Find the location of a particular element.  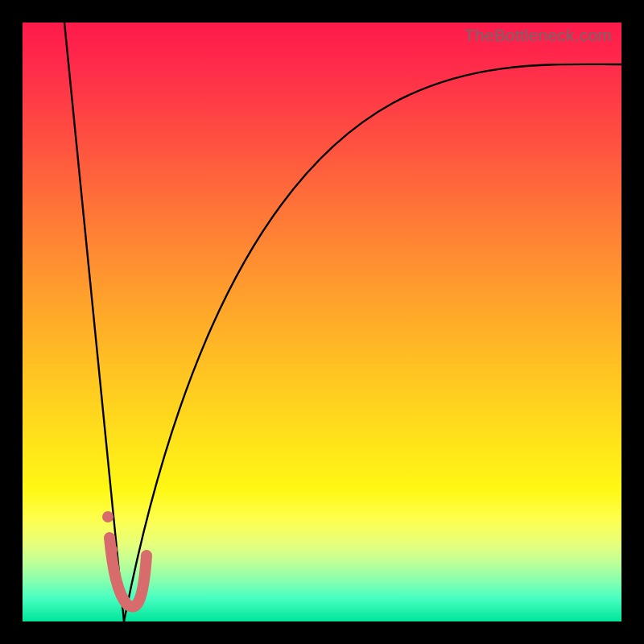

dot-lower is located at coordinates (112, 550).